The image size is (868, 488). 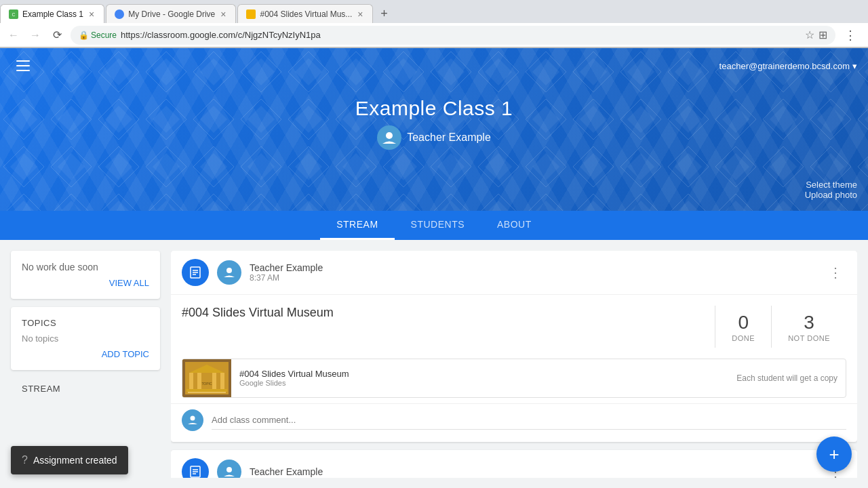 I want to click on new-tab-button: +, so click(x=384, y=14).